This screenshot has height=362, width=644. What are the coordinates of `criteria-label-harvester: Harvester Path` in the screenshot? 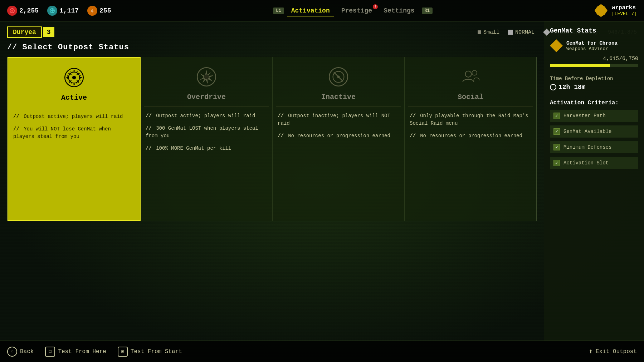 It's located at (585, 116).